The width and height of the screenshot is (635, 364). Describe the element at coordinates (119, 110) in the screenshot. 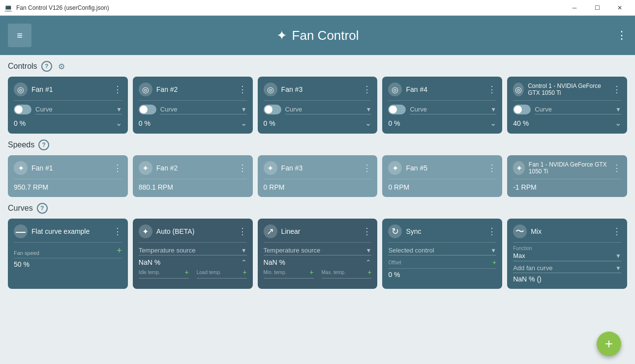

I see `control-fan1-dropdown-arrow: ▼` at that location.